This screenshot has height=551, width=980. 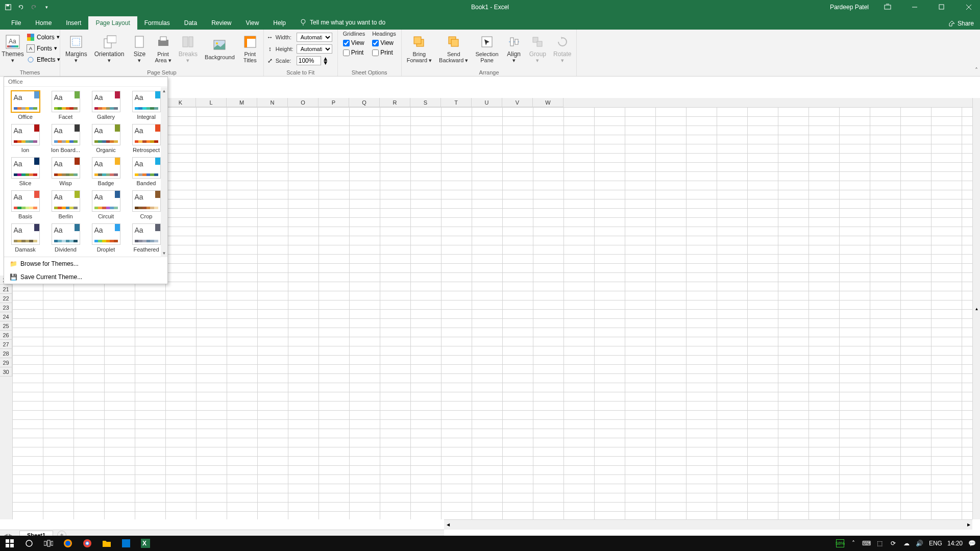 I want to click on theme-item: AaSlice, so click(x=26, y=171).